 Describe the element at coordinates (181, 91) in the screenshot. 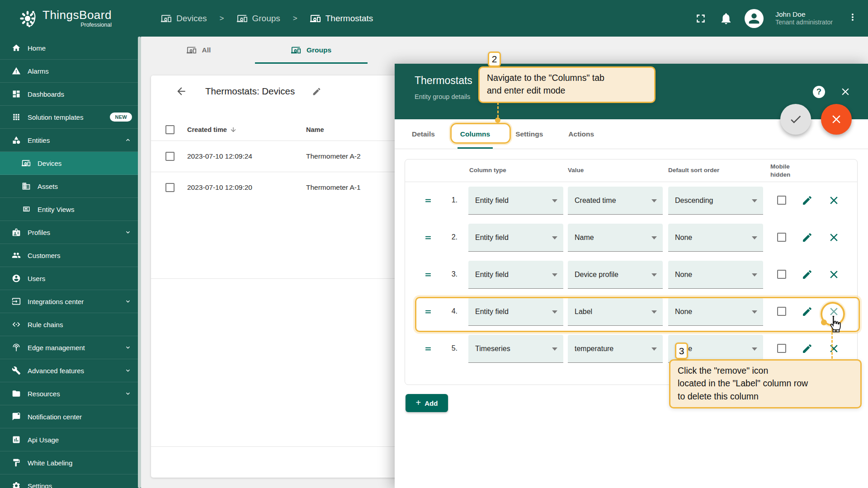

I see `back-arrow-icon` at that location.